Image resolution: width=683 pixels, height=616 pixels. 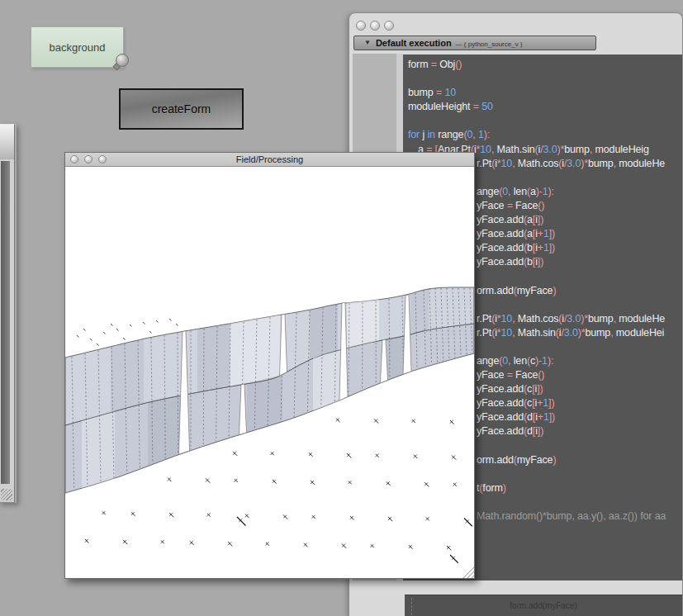 I want to click on collapsed-cell-label: form.add(myFace), so click(x=543, y=606).